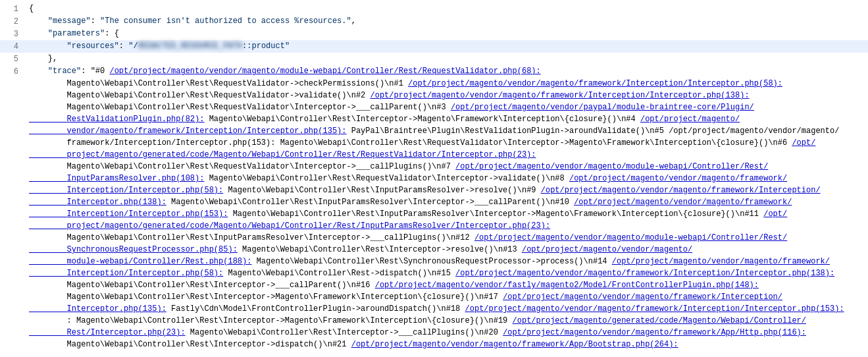 Image resolution: width=868 pixels, height=357 pixels. Describe the element at coordinates (13, 71) in the screenshot. I see `line-number-6: 6` at that location.